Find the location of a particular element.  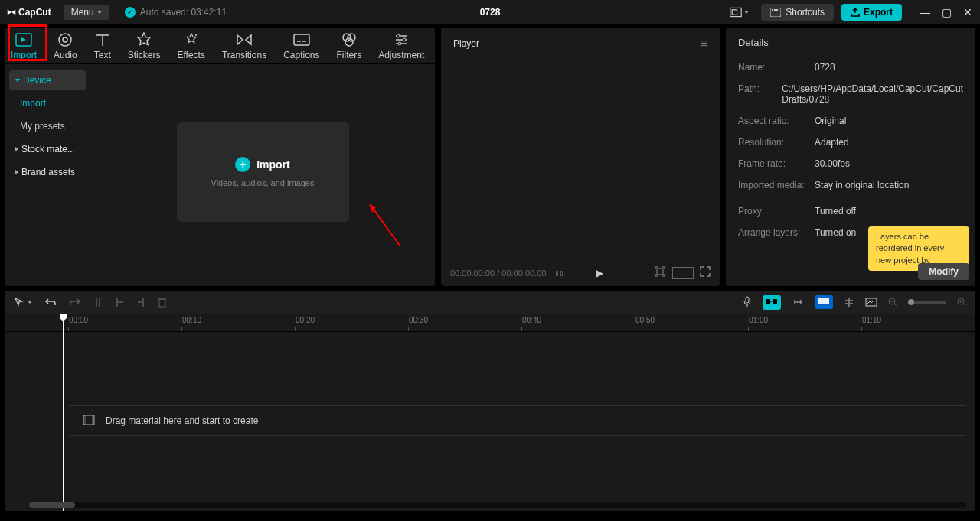

split-button is located at coordinates (98, 302).